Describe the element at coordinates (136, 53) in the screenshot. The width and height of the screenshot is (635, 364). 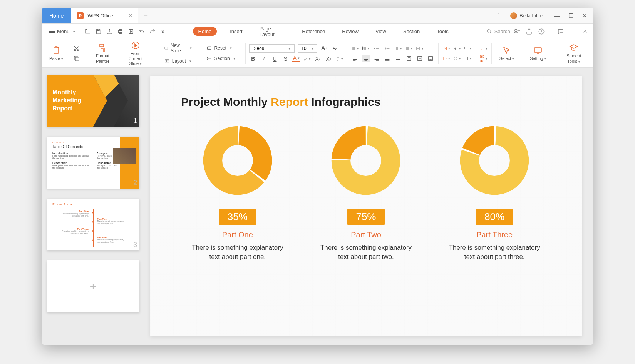
I see `play-from-current-group: From Current Slide` at that location.